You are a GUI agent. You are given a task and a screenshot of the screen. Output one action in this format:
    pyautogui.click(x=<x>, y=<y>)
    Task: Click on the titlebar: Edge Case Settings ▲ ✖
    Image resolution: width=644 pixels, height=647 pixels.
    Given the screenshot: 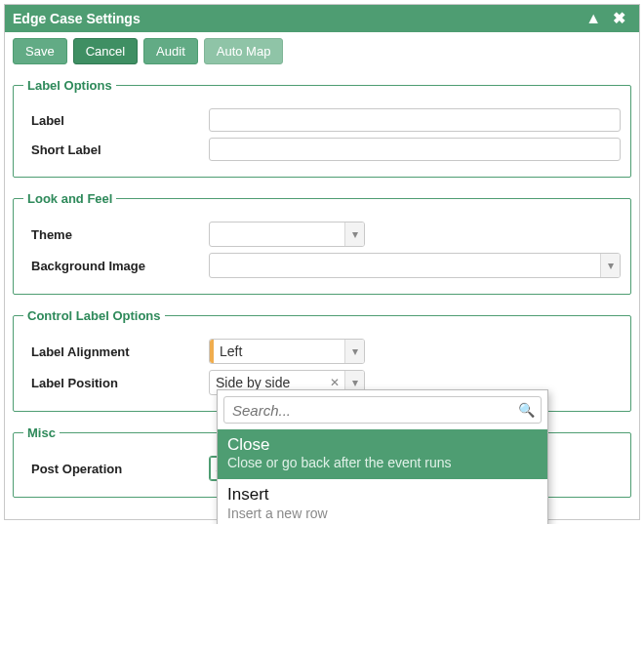 What is the action you would take?
    pyautogui.click(x=322, y=19)
    